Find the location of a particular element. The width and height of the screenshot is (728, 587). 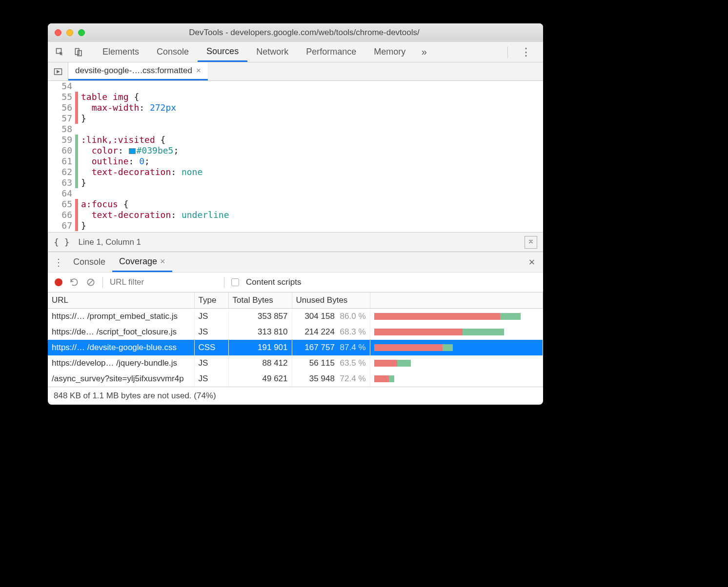

cell-total: 49 621 is located at coordinates (260, 379).